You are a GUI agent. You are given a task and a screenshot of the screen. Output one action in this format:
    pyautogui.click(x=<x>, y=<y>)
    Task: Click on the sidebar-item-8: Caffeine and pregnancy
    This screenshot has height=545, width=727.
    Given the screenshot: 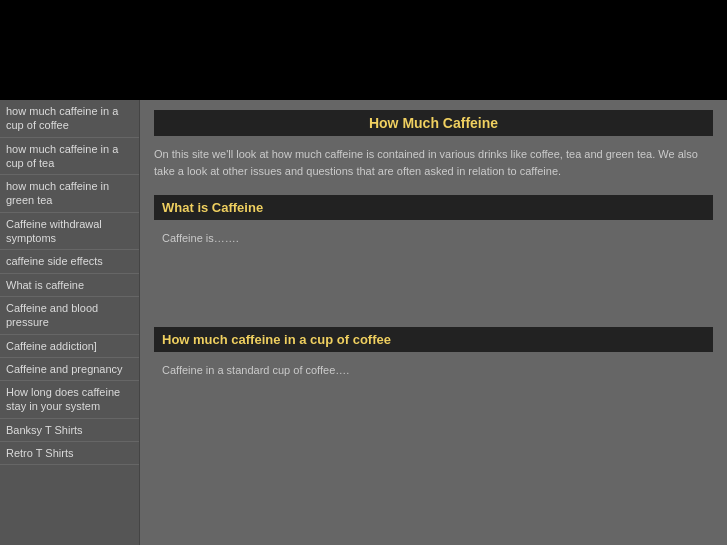 What is the action you would take?
    pyautogui.click(x=70, y=370)
    